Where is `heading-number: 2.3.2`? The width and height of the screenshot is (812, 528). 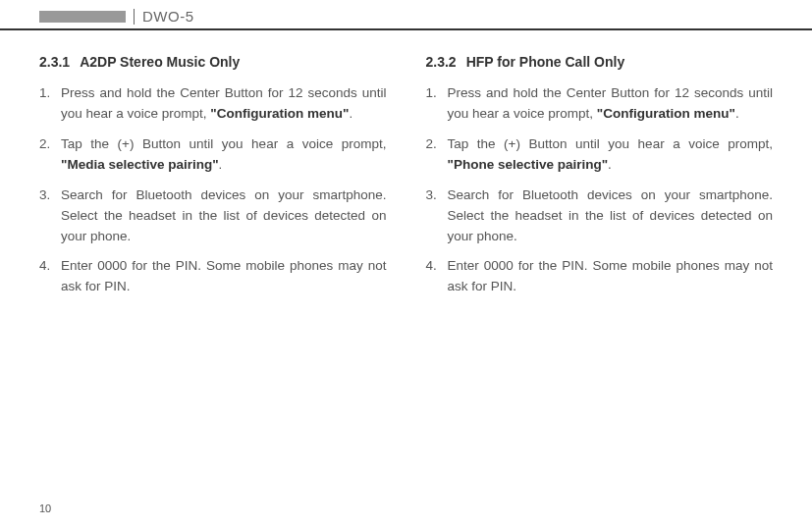 heading-number: 2.3.2 is located at coordinates (442, 62).